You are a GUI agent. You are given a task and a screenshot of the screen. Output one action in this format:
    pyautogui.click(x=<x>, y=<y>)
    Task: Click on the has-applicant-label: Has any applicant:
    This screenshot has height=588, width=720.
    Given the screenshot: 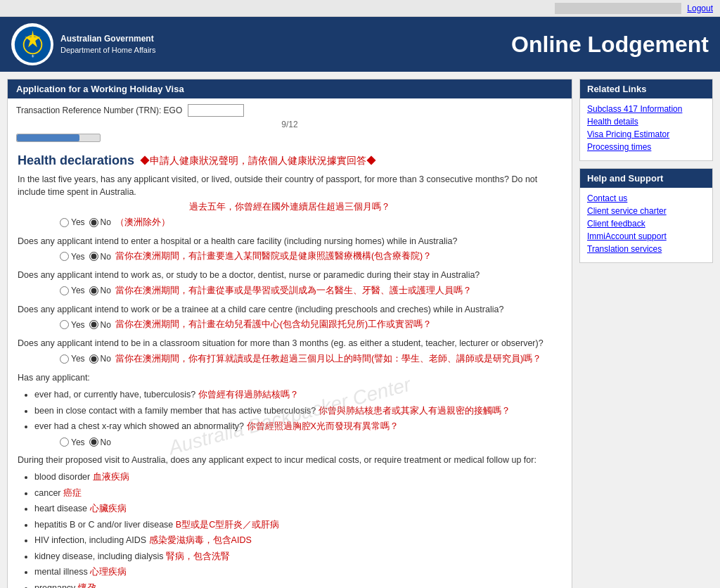 What is the action you would take?
    pyautogui.click(x=290, y=378)
    